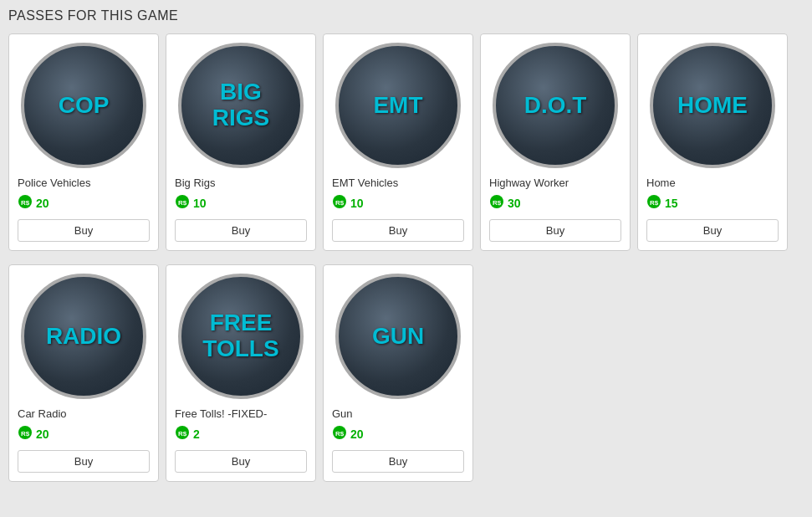  I want to click on pass-icon-text-gun: GUN, so click(398, 336).